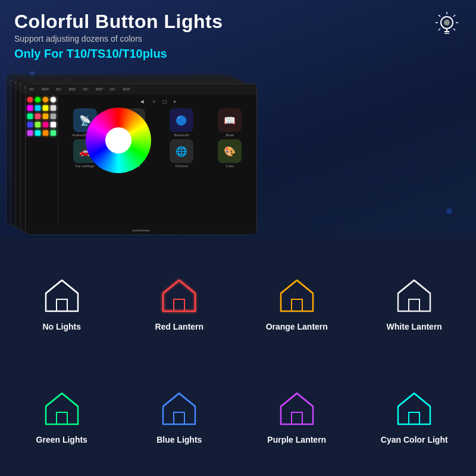 The image size is (476, 476). What do you see at coordinates (414, 327) in the screenshot?
I see `light-label-white: White Lantern` at bounding box center [414, 327].